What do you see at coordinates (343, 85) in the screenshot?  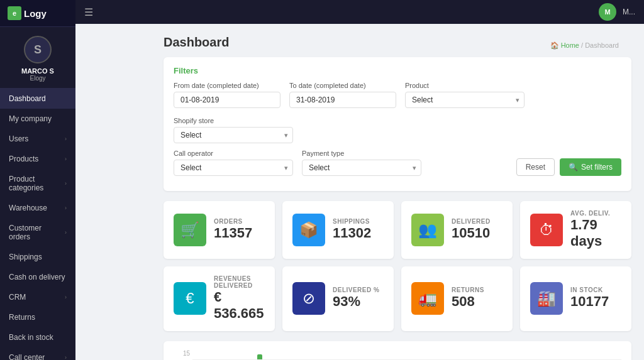 I see `to-date-label: To date (completed date)` at bounding box center [343, 85].